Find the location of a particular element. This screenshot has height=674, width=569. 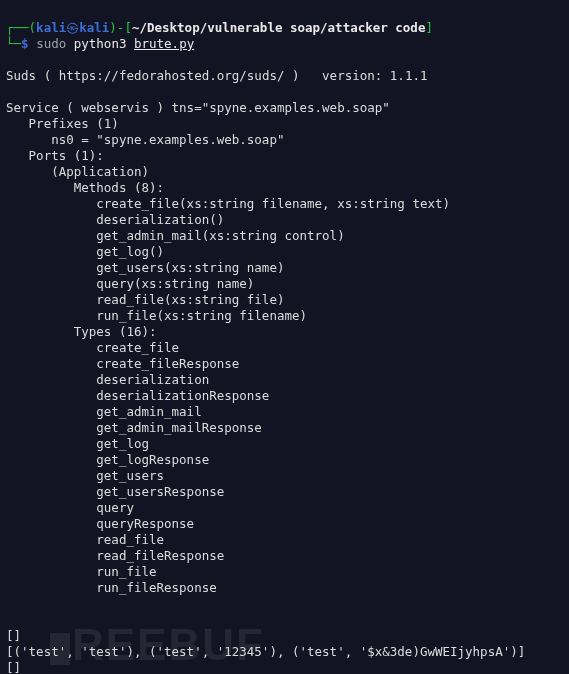

prompt-dash-brac: -[ is located at coordinates (124, 28).